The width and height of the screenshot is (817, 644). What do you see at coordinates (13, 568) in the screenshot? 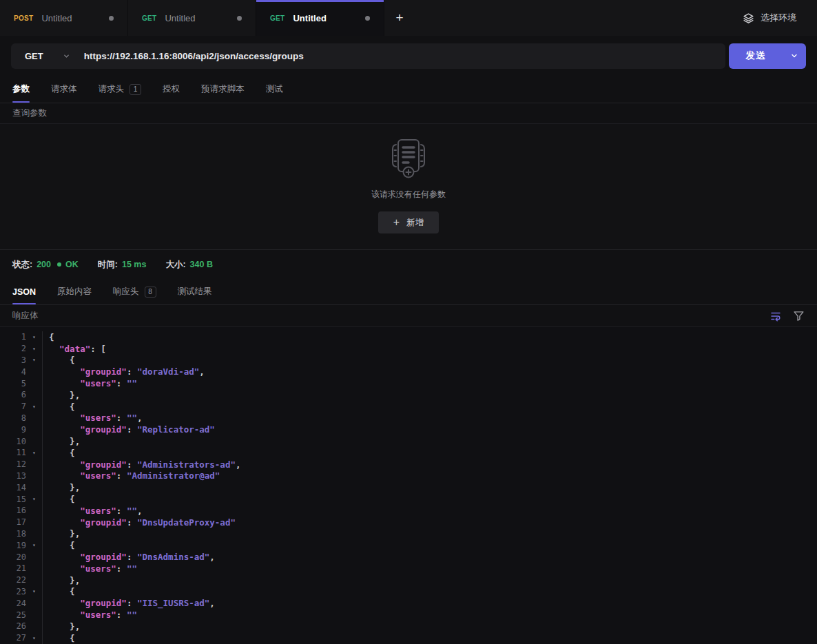
I see `line-number: 21` at bounding box center [13, 568].